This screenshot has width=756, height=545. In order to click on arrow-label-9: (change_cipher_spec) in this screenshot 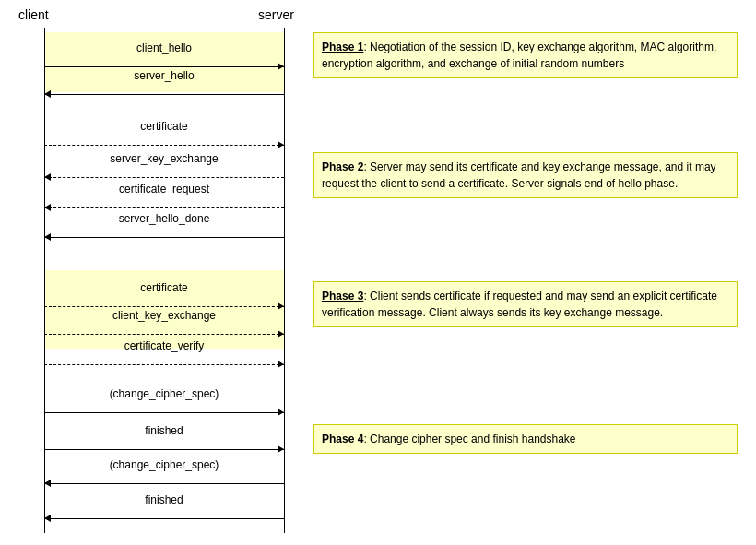, I will do `click(164, 394)`.